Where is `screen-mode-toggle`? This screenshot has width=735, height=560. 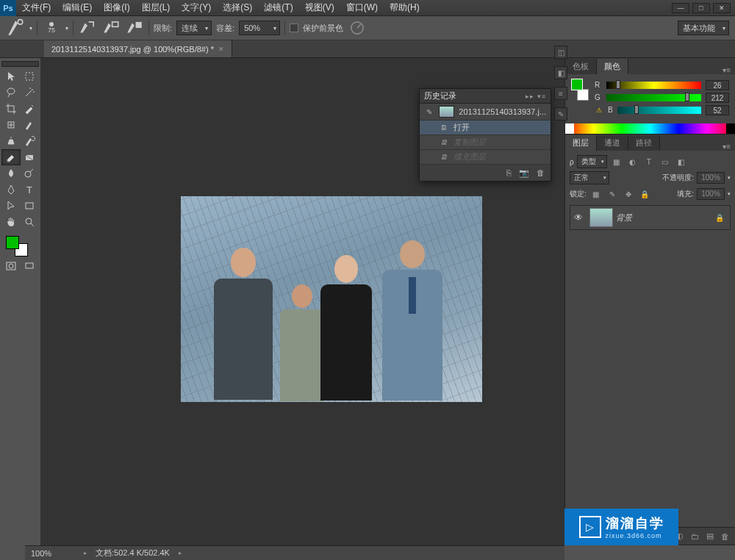 screen-mode-toggle is located at coordinates (30, 266).